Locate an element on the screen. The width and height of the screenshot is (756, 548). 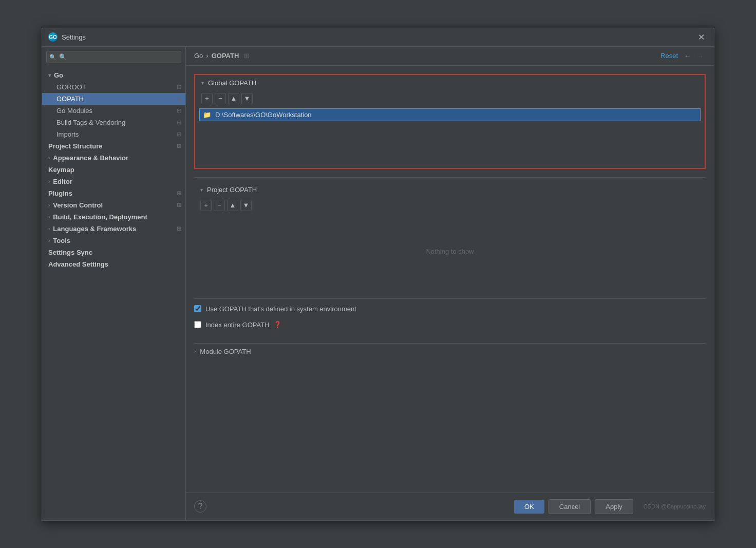
sidebar-item-label: Editor is located at coordinates (63, 182).